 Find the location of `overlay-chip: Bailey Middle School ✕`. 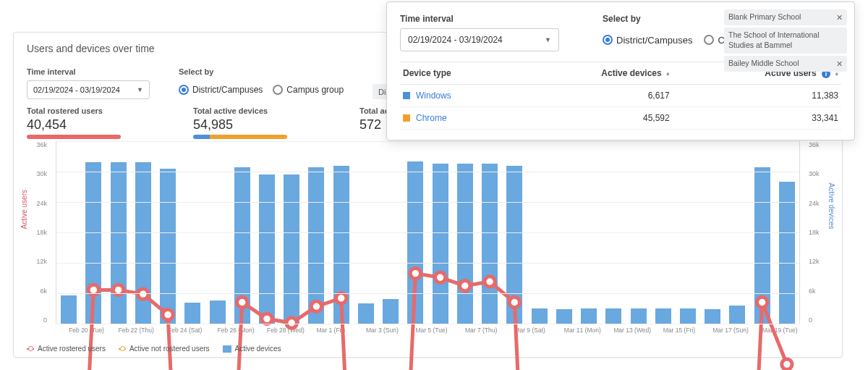

overlay-chip: Bailey Middle School ✕ is located at coordinates (786, 64).